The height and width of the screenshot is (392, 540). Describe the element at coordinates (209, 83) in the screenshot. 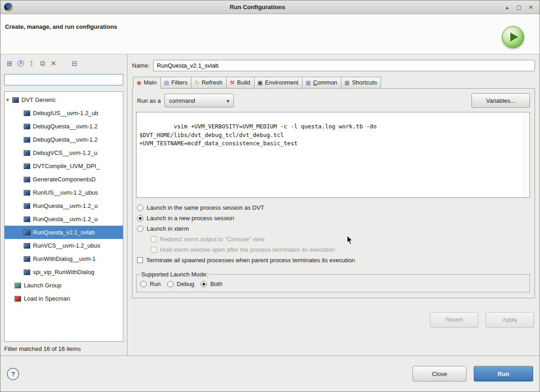

I see `tab-refresh: ↻Refresh` at that location.